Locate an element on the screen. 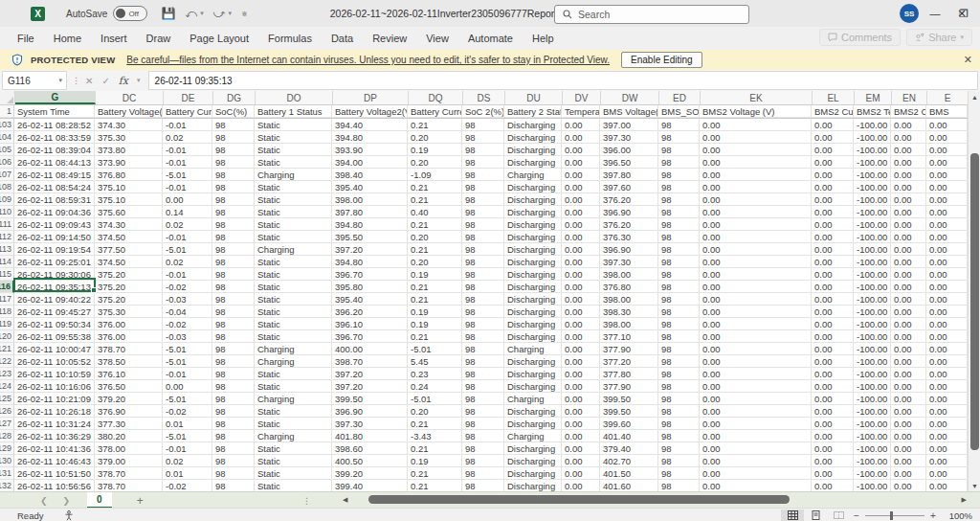 The height and width of the screenshot is (521, 980). cell-DO105: Static is located at coordinates (293, 149).